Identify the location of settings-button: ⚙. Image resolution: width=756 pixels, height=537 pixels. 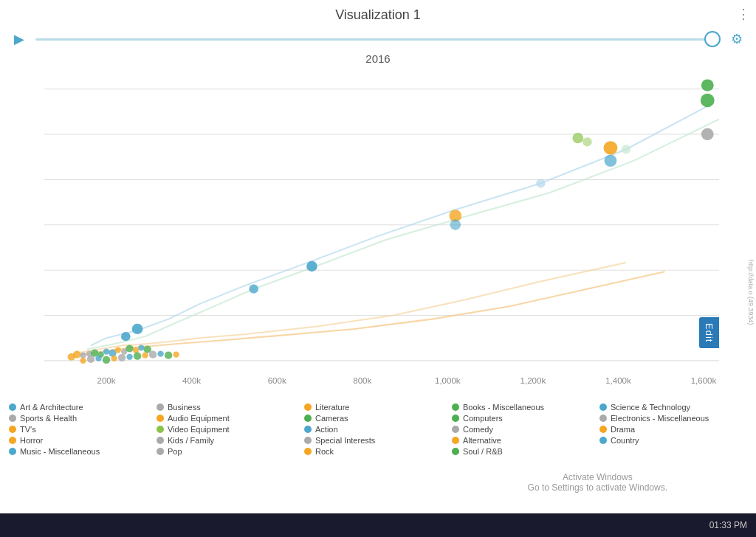
(737, 39).